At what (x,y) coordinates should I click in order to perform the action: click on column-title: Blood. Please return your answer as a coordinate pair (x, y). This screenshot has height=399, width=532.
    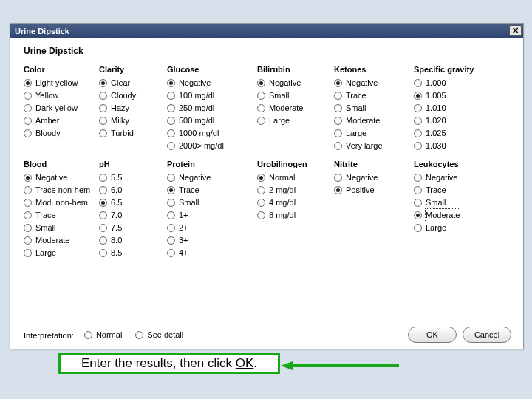
    Looking at the image, I should click on (61, 164).